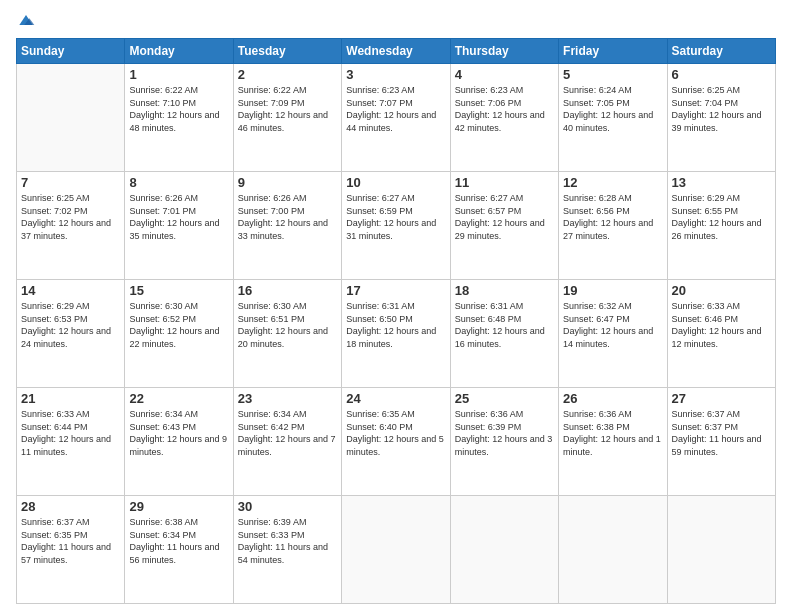 The width and height of the screenshot is (792, 612). Describe the element at coordinates (504, 442) in the screenshot. I see `calendar-cell: 25Sunrise: 6:36 AMSunset: 6:39 PMDayligh…` at that location.